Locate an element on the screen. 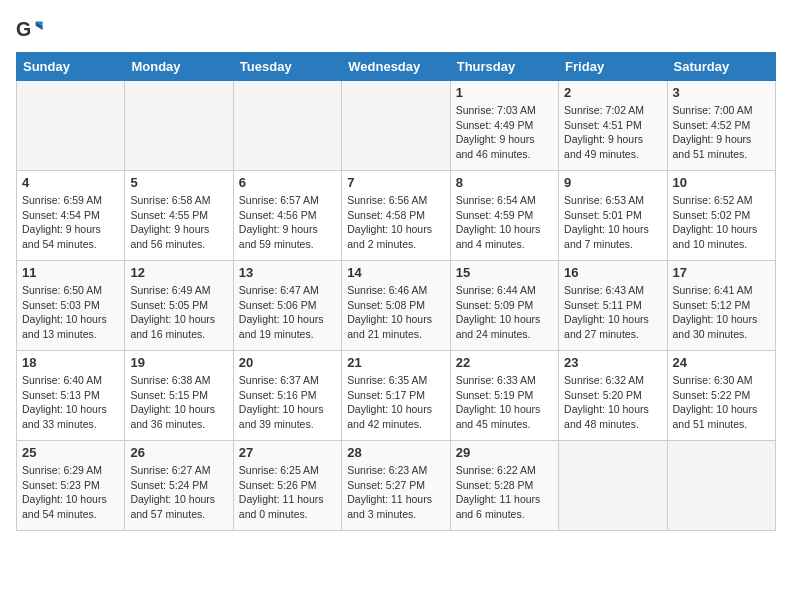 The width and height of the screenshot is (792, 612). calendar-cell: 7Sunrise: 6:56 AMSunset: 4:58 PMDaylight… is located at coordinates (396, 216).